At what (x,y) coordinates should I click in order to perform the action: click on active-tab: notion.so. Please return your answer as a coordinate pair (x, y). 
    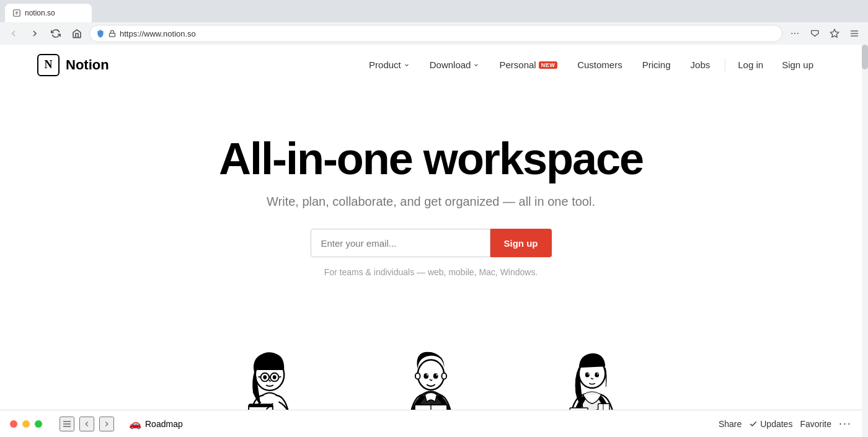
    Looking at the image, I should click on (48, 13).